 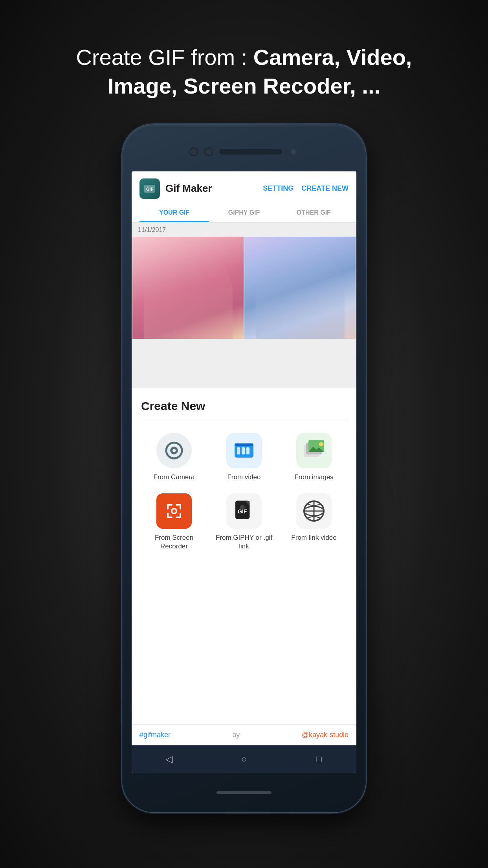 What do you see at coordinates (244, 457) in the screenshot?
I see `option-video: From video` at bounding box center [244, 457].